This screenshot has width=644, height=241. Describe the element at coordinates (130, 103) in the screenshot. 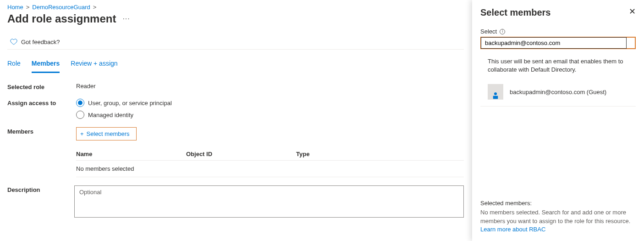

I see `radio-user-label: User, group, or service principal` at that location.